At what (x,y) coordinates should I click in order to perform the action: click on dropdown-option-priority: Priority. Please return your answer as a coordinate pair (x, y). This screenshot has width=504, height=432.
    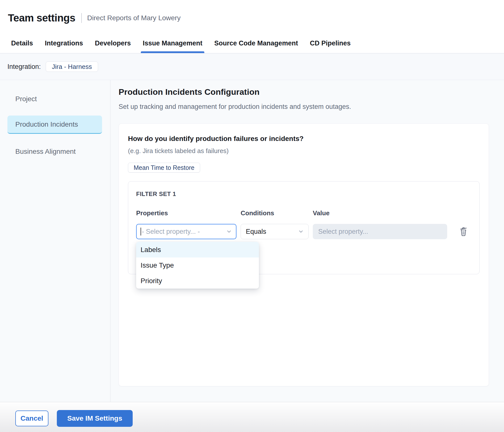
    Looking at the image, I should click on (198, 281).